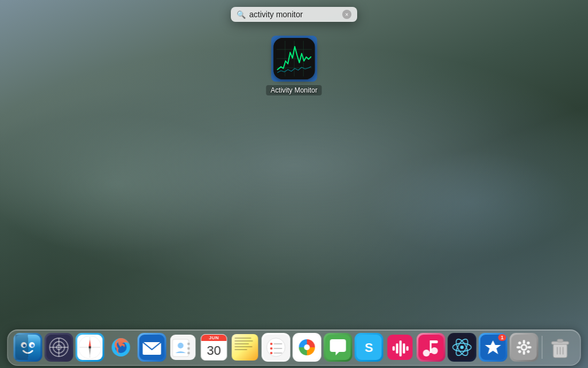 This screenshot has width=588, height=368. Describe the element at coordinates (493, 347) in the screenshot. I see `dock-icon-appstore: 1` at that location.